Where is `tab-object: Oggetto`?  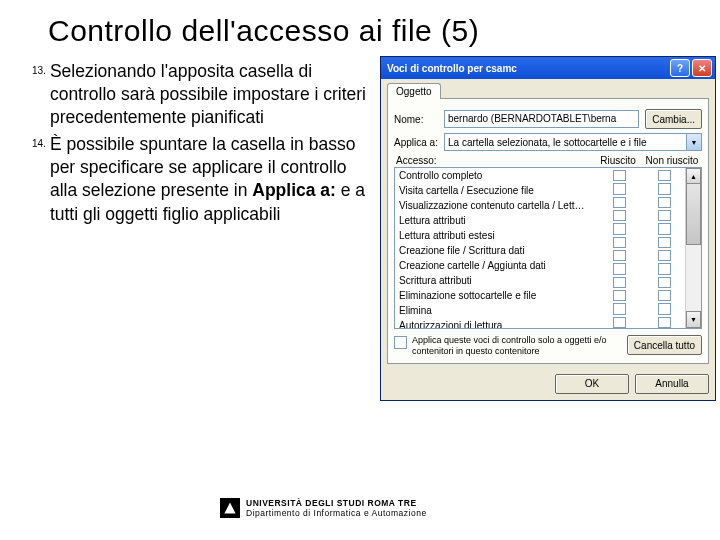
tab-object: Oggetto is located at coordinates (414, 91).